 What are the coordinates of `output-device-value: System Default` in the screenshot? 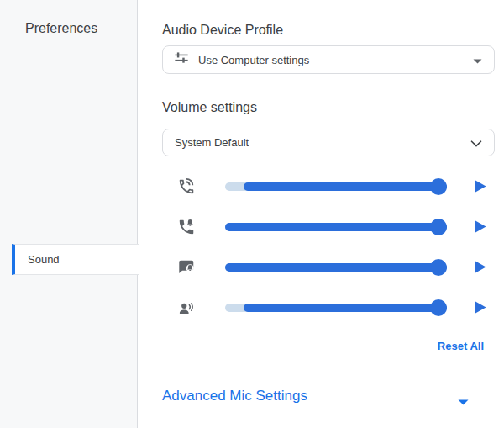 It's located at (212, 143).